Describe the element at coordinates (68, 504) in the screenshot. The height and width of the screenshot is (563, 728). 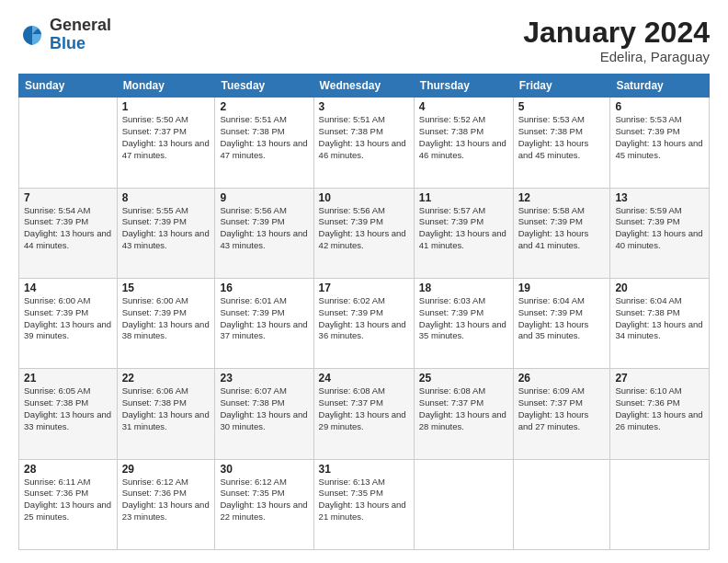
I see `table-row: 28Sunrise: 6:11 AMSunset: 7:36 PMDayligh…` at that location.